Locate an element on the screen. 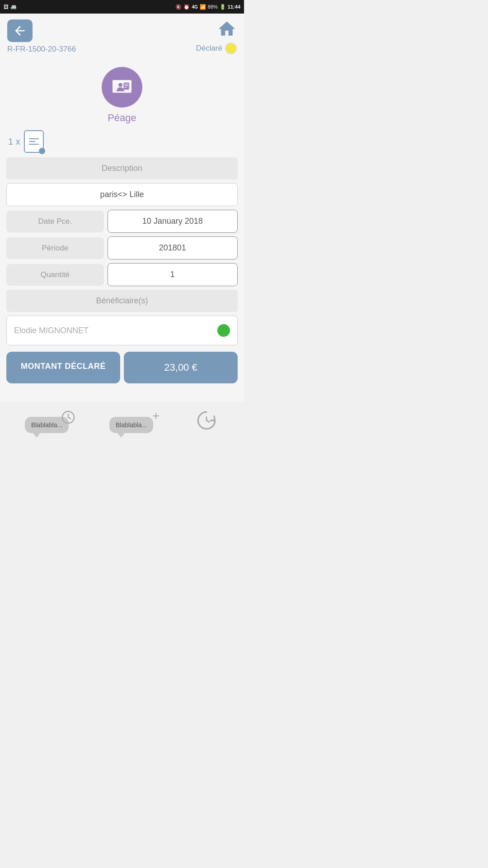 The width and height of the screenshot is (488, 868). history-icon is located at coordinates (206, 420).